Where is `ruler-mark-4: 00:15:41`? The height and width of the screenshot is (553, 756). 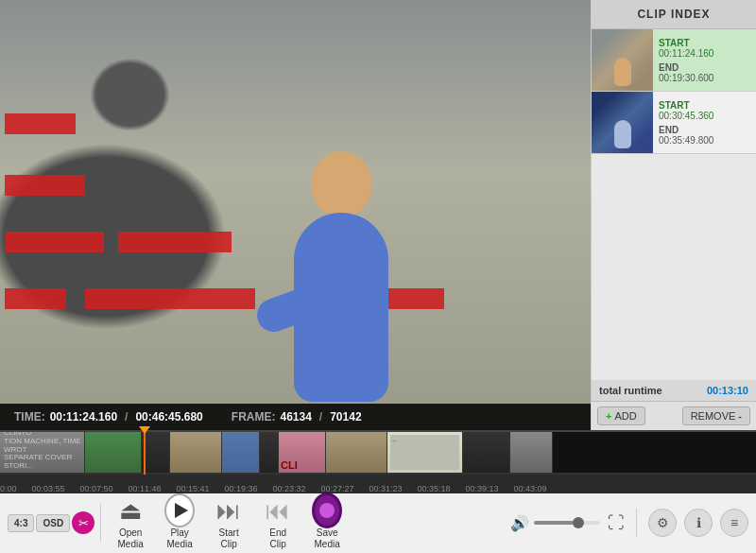 ruler-mark-4: 00:15:41 is located at coordinates (193, 489).